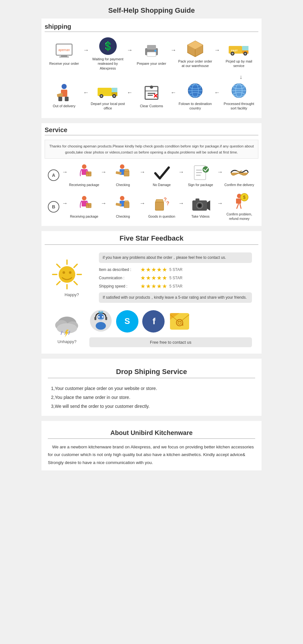  What do you see at coordinates (195, 96) in the screenshot?
I see `flow-item-destination: Folown to destination country` at bounding box center [195, 96].